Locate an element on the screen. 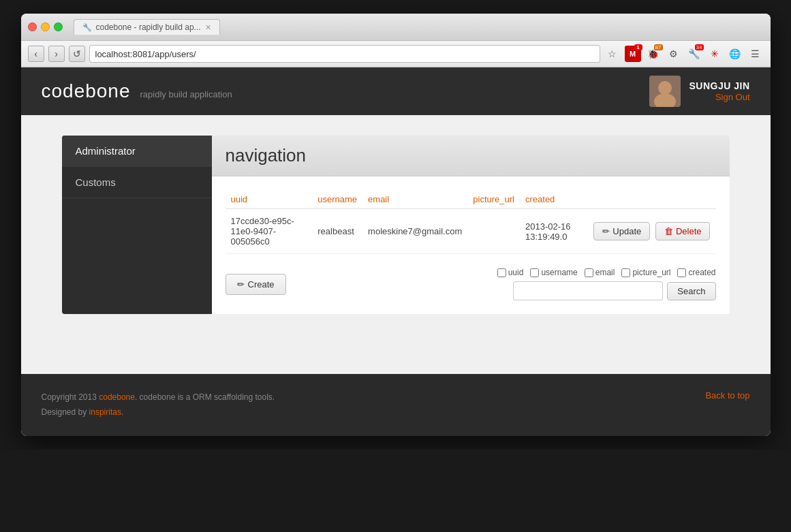 This screenshot has height=532, width=791. tab-title: codebone - rapidly build ap... is located at coordinates (149, 27).